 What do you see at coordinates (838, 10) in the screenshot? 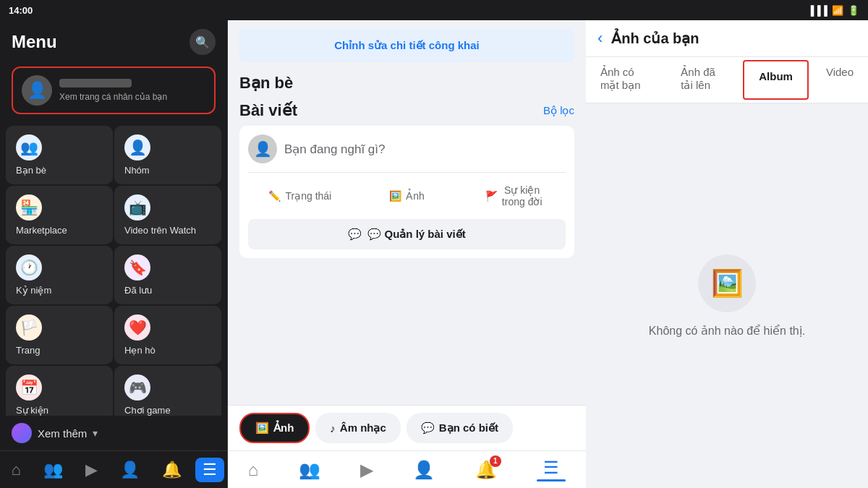
I see `wifi-icon: 📶` at bounding box center [838, 10].